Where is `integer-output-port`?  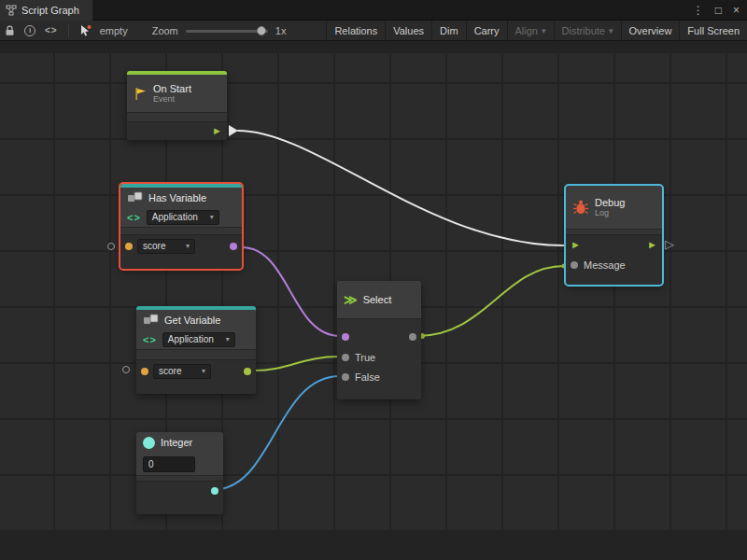
integer-output-port is located at coordinates (215, 491).